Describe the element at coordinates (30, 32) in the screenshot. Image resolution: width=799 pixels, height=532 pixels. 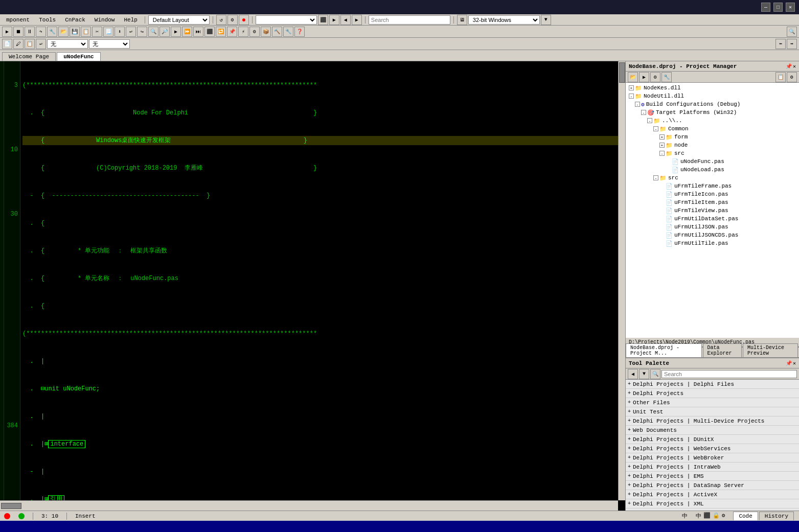
I see `t2-btn-3: ⏸` at that location.